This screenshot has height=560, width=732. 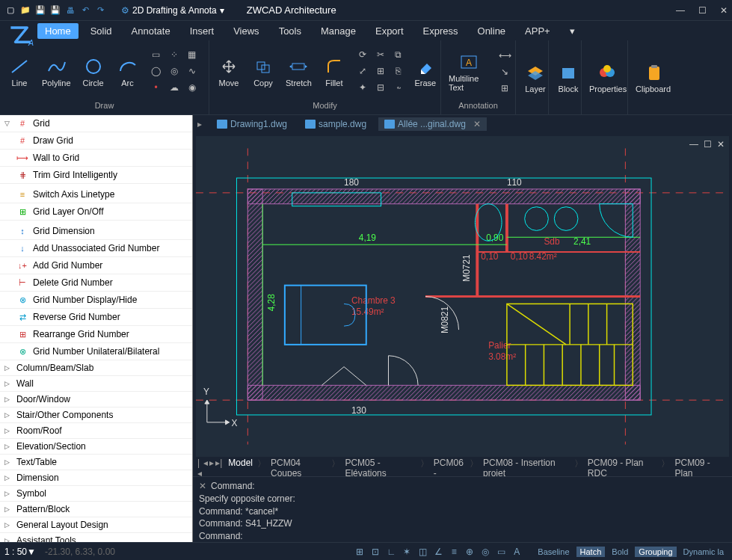 I want to click on model-mode-icon: ▭, so click(x=501, y=552).